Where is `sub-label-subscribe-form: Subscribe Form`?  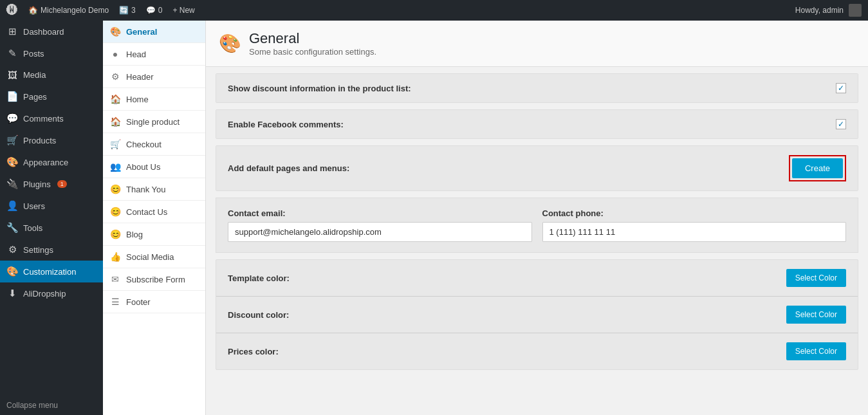
sub-label-subscribe-form: Subscribe Form is located at coordinates (156, 279).